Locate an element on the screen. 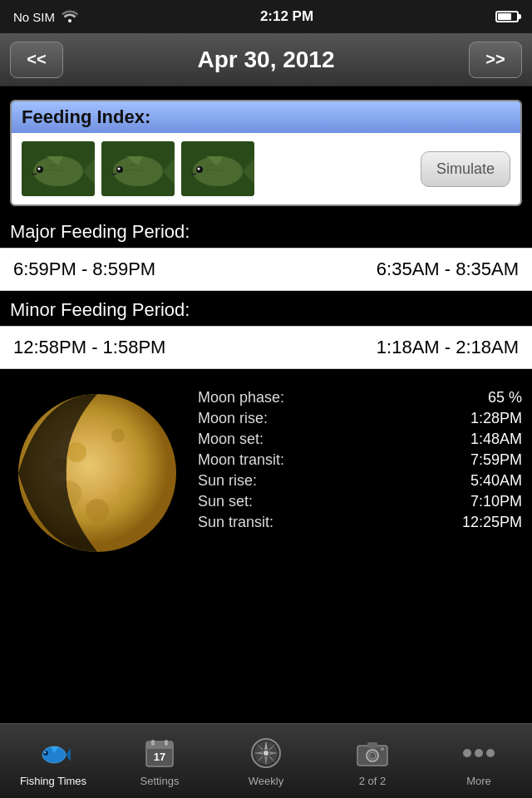 The height and width of the screenshot is (798, 532). sun-transit-value: 12:25PM is located at coordinates (492, 522).